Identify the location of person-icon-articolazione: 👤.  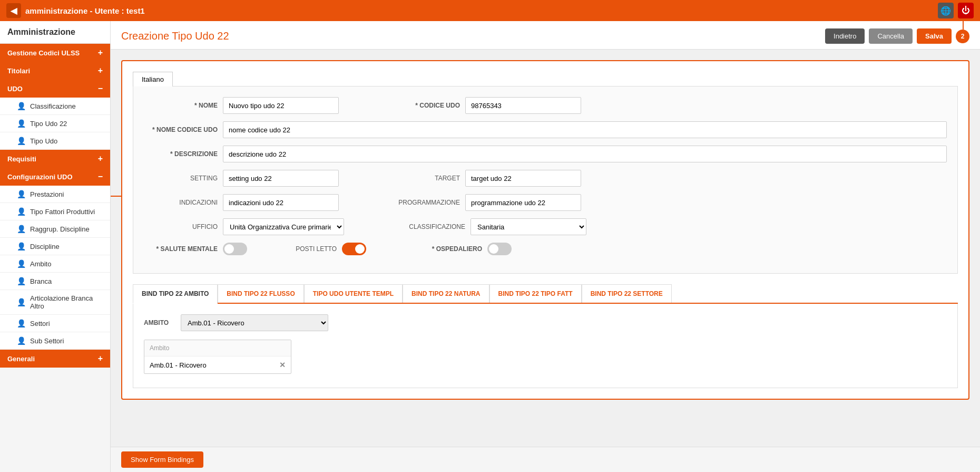
(21, 302).